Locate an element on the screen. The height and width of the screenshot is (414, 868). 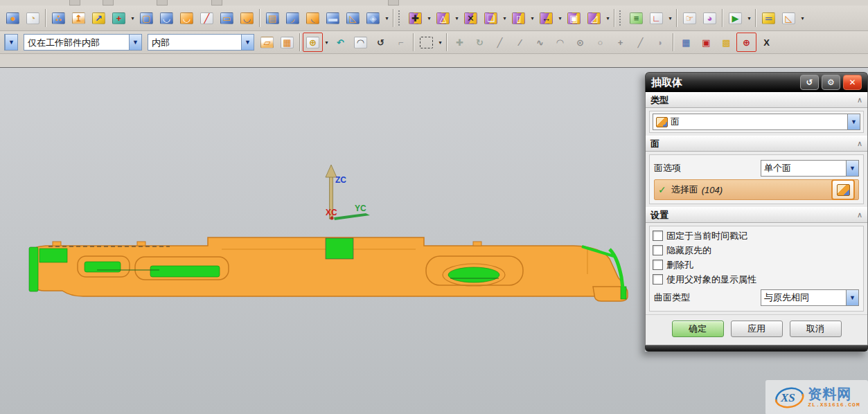
scope-mini-combo: ▼ is located at coordinates (11, 42).